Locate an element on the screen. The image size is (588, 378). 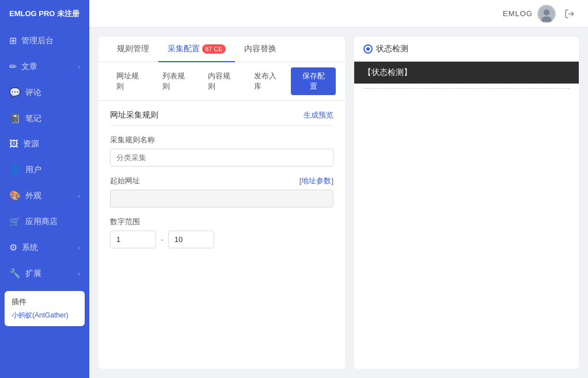
tab-content-rule: 内容规则 is located at coordinates (220, 81).